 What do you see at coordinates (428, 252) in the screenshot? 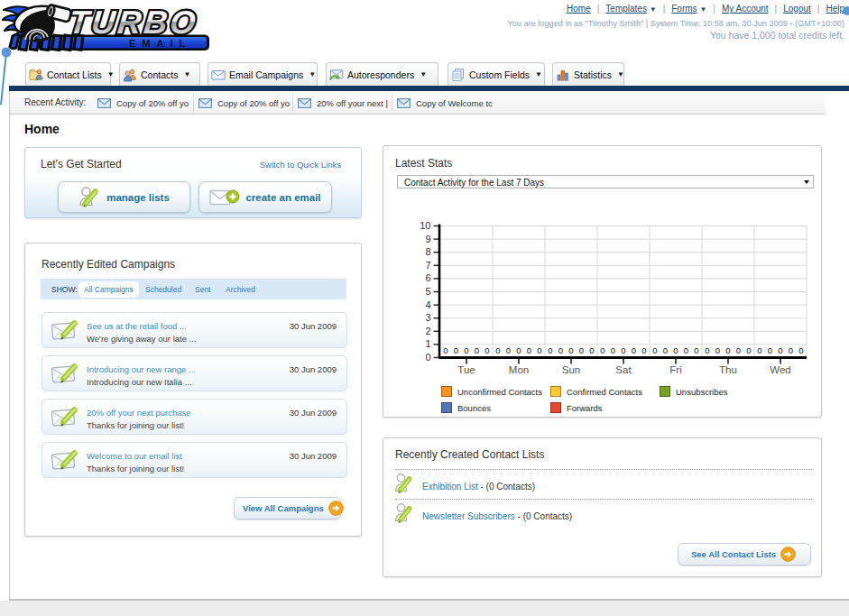
I see `svg-text: 8` at bounding box center [428, 252].